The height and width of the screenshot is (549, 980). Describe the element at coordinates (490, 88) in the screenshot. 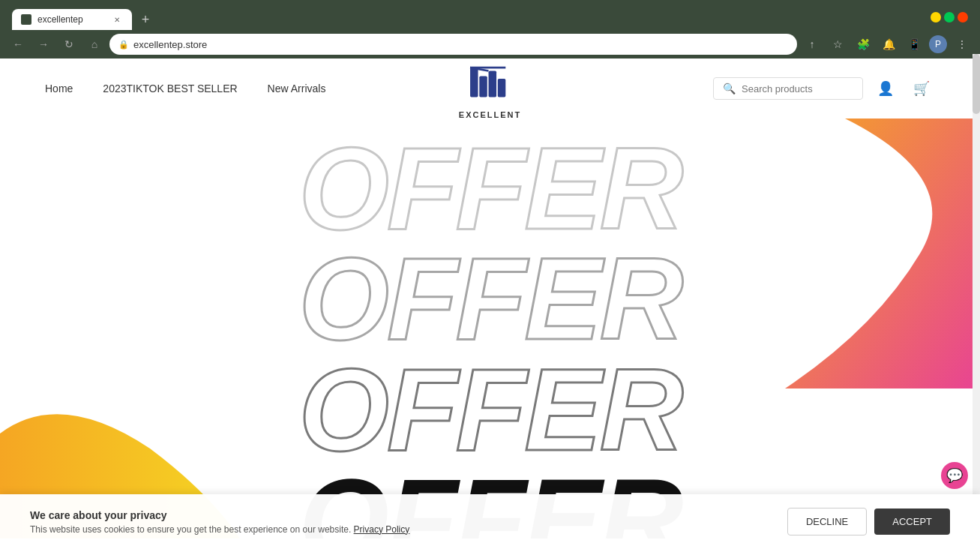

I see `site-header: Home 2023TIKTOK BEST SELLER New Arrivals…` at that location.